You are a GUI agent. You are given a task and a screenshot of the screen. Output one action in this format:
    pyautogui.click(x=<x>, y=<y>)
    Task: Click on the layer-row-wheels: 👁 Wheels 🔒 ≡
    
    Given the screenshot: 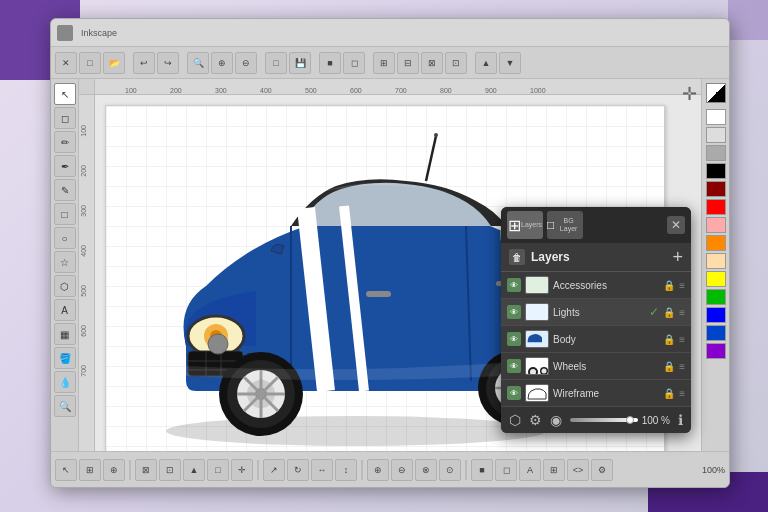 What is the action you would take?
    pyautogui.click(x=596, y=366)
    